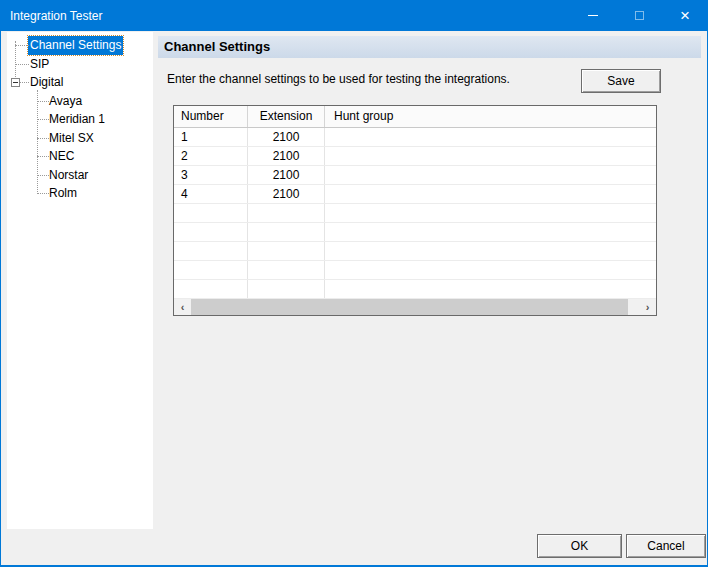  I want to click on tree-item-label: Mitel SX, so click(72, 138).